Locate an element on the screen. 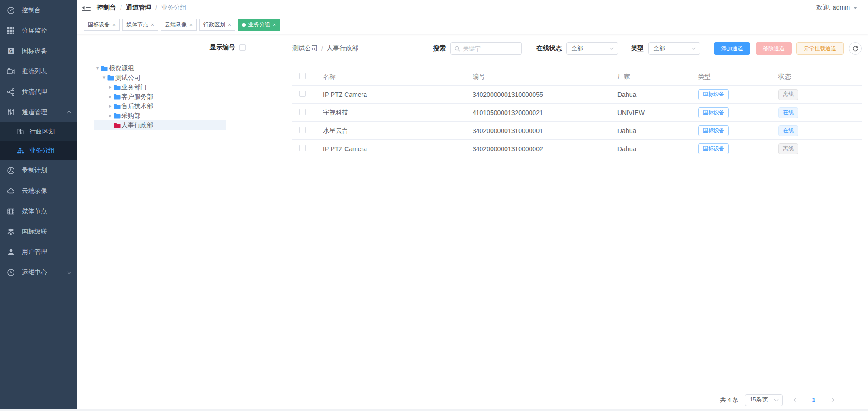  selected-node: 人事行政部 is located at coordinates (342, 48).